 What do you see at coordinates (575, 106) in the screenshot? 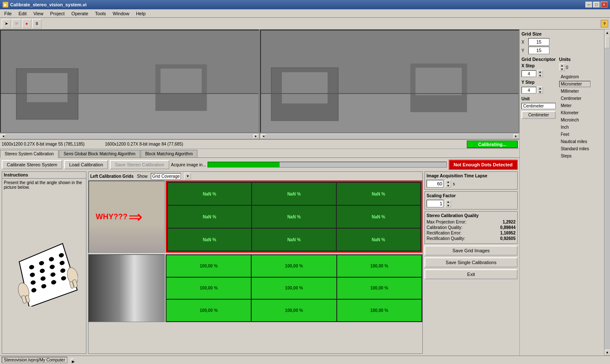
I see `unit-meter: Meter` at bounding box center [575, 106].